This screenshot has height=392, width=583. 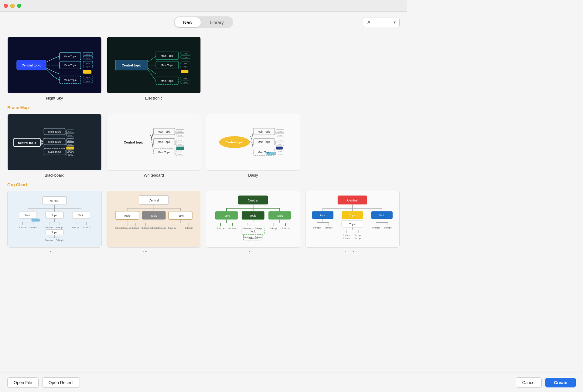 What do you see at coordinates (253, 142) in the screenshot?
I see `daisy-thumb: Central topic Main Topic topic topic` at bounding box center [253, 142].